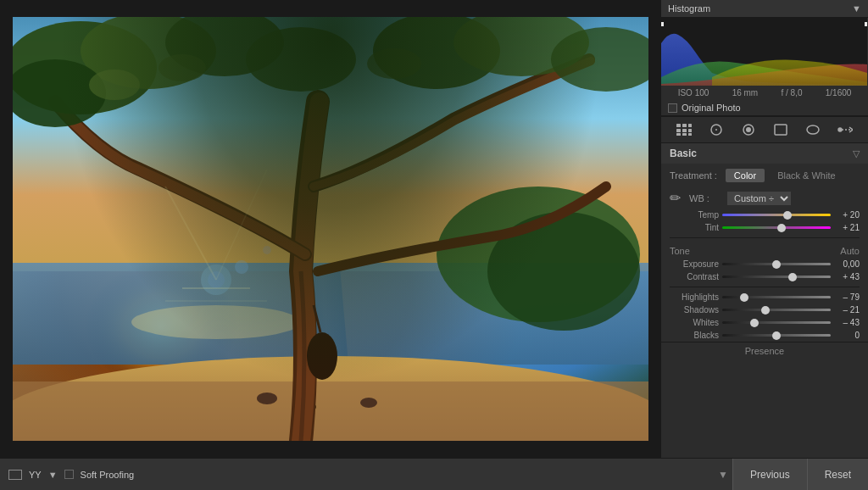 The width and height of the screenshot is (868, 490). What do you see at coordinates (776, 215) in the screenshot?
I see `temp-slider` at bounding box center [776, 215].